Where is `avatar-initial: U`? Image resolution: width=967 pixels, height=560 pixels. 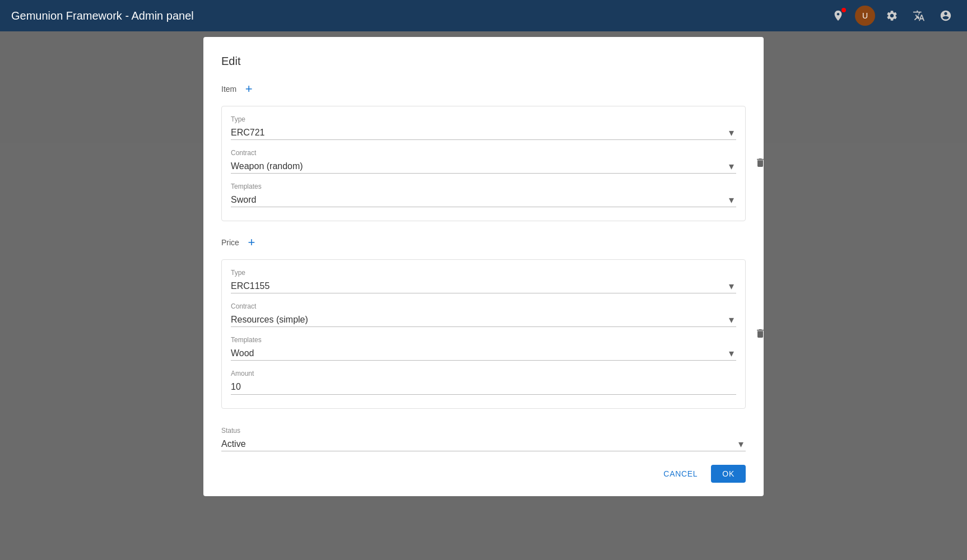 avatar-initial: U is located at coordinates (865, 16).